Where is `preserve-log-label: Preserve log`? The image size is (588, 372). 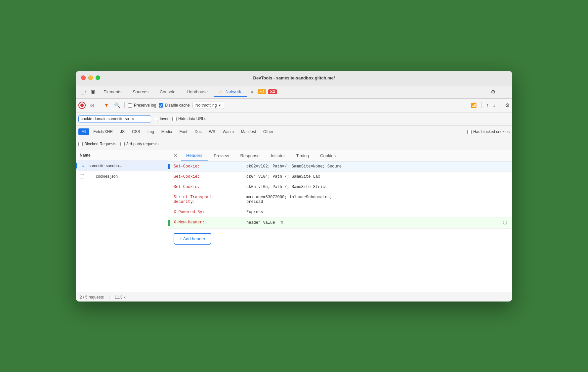 preserve-log-label: Preserve log is located at coordinates (142, 105).